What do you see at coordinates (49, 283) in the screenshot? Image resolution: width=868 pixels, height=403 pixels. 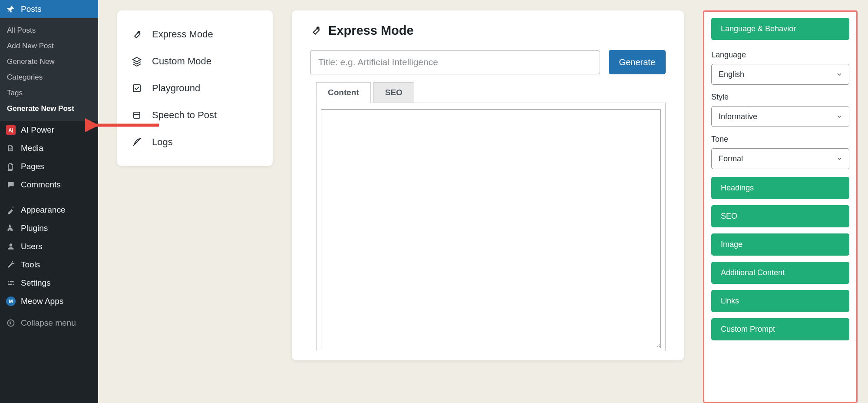 I see `sidebar-item-settings: Settings` at bounding box center [49, 283].